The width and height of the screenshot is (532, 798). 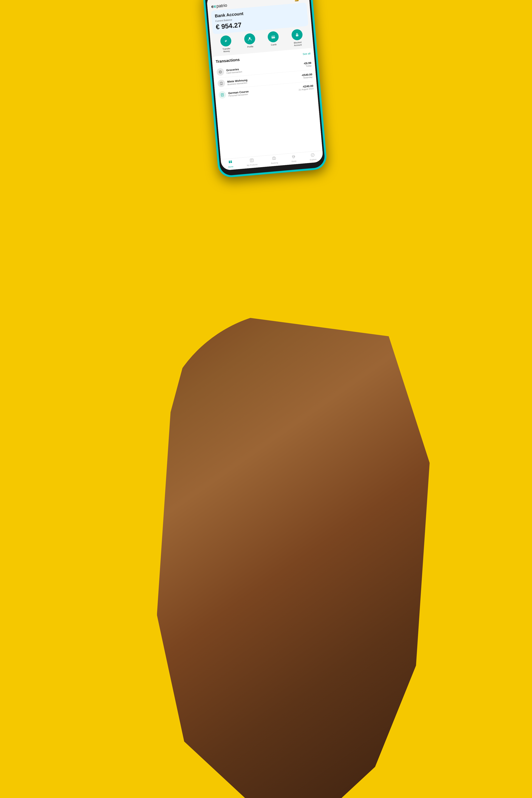 I want to click on action-cards: Cards, so click(x=273, y=40).